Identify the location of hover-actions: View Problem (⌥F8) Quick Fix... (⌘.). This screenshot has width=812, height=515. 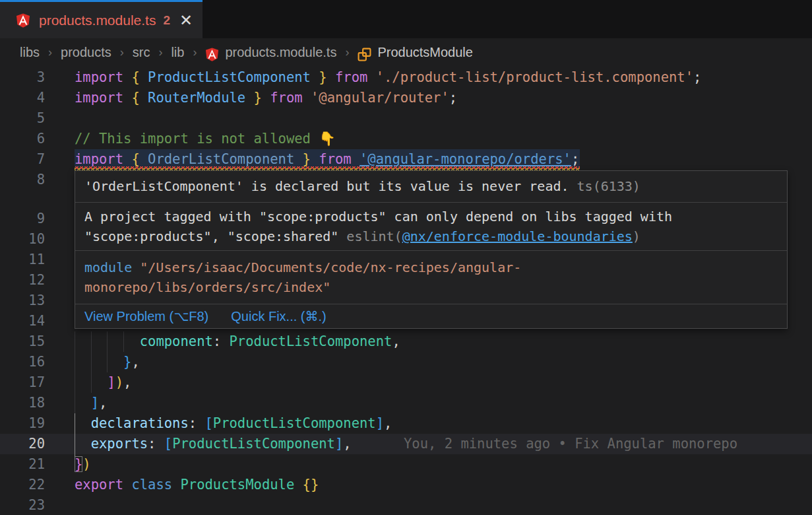
(431, 316).